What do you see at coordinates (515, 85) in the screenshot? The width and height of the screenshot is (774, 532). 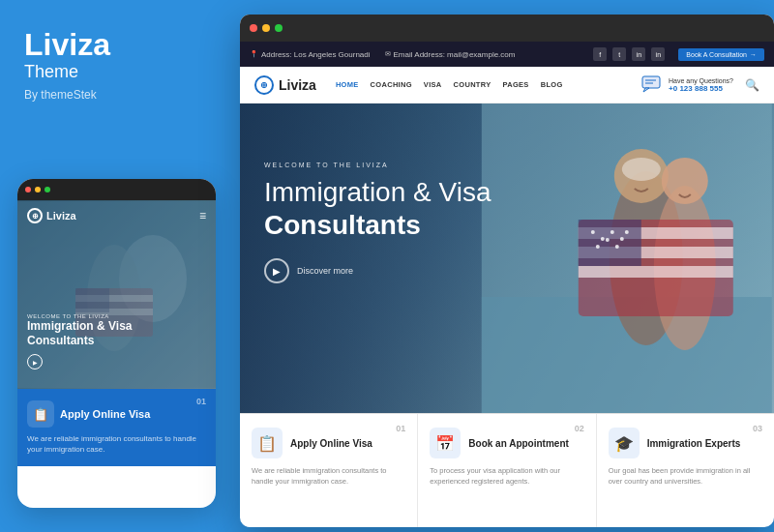 I see `nav-pages: PAGES` at bounding box center [515, 85].